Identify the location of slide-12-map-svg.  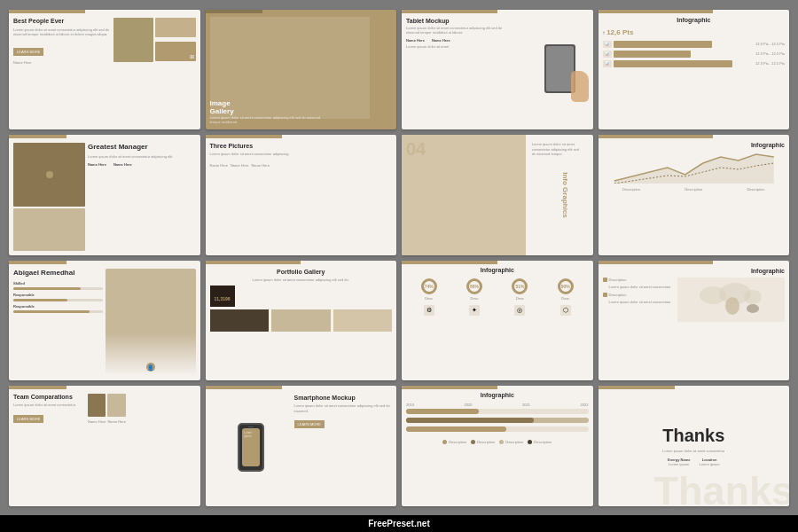
(731, 300).